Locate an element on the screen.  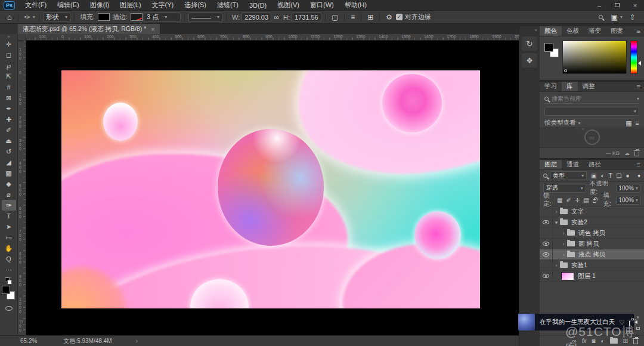
eraser-tool: ◢ is located at coordinates (9, 162).